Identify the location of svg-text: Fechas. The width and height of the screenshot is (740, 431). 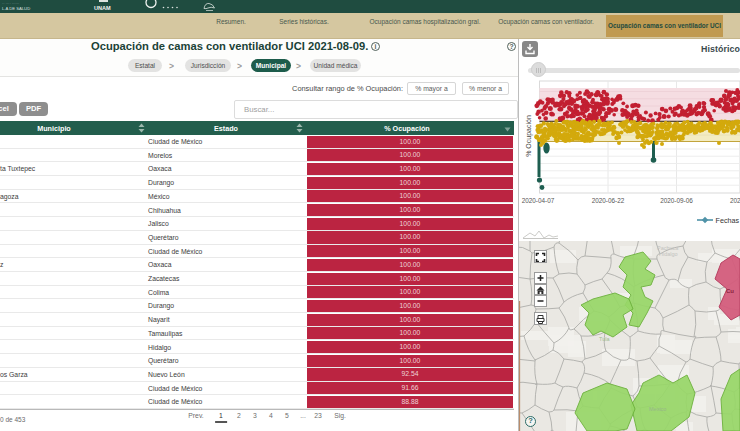
(728, 220).